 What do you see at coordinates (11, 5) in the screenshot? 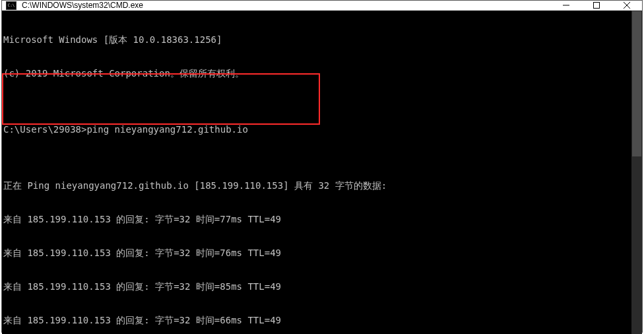
I see `cmd-icon` at bounding box center [11, 5].